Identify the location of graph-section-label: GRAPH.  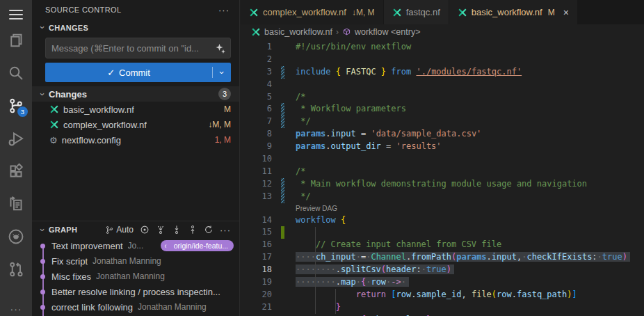
(63, 230).